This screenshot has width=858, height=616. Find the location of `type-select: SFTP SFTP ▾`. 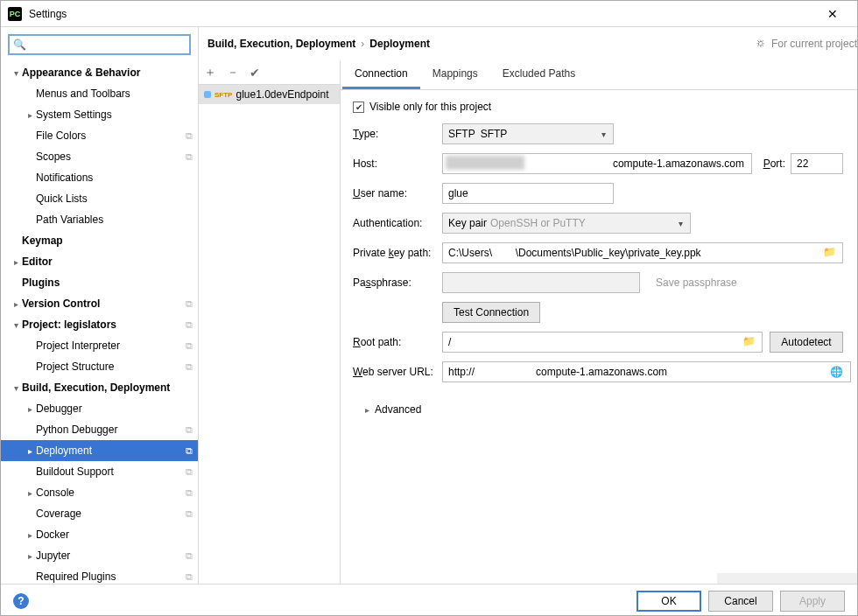

type-select: SFTP SFTP ▾ is located at coordinates (528, 134).